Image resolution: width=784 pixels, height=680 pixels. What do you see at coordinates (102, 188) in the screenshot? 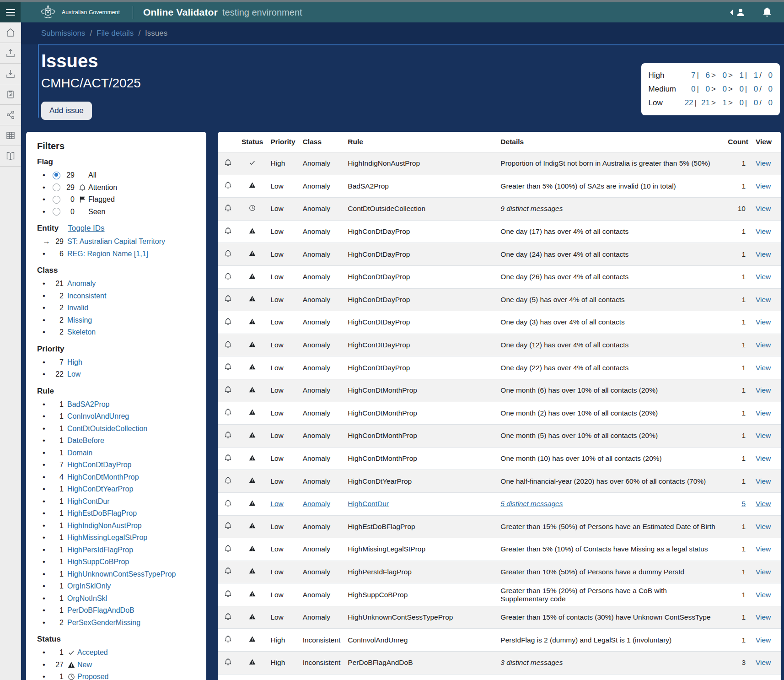
I see `flag-option-attention-label: Attention` at bounding box center [102, 188].